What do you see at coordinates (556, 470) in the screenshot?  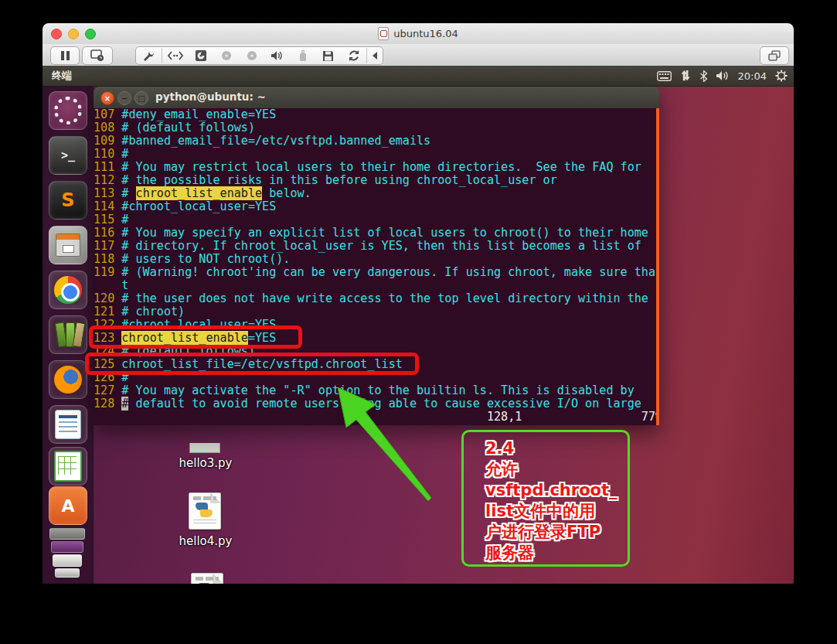 I see `annotation-note-line: 允许` at bounding box center [556, 470].